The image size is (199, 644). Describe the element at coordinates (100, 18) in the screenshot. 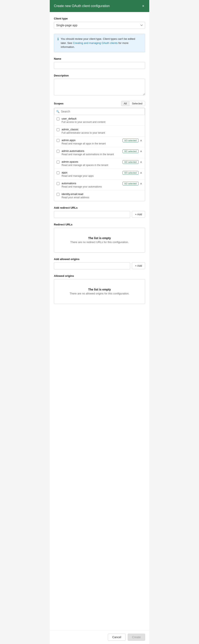

I see `client-type-label: Client type` at that location.